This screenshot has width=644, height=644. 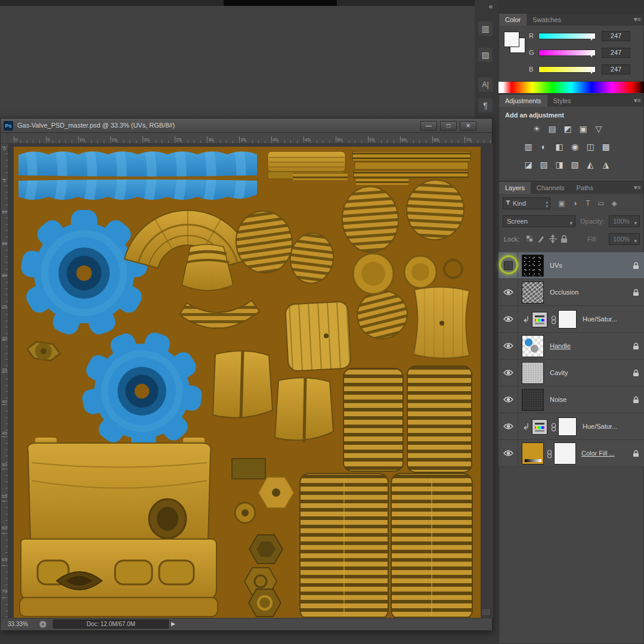 I want to click on levels-icon: ▤, so click(x=552, y=129).